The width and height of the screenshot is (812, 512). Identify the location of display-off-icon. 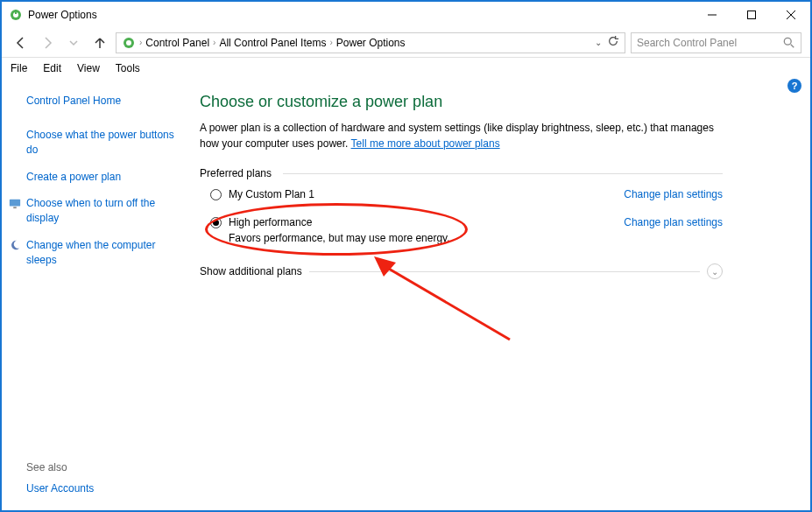
(15, 203).